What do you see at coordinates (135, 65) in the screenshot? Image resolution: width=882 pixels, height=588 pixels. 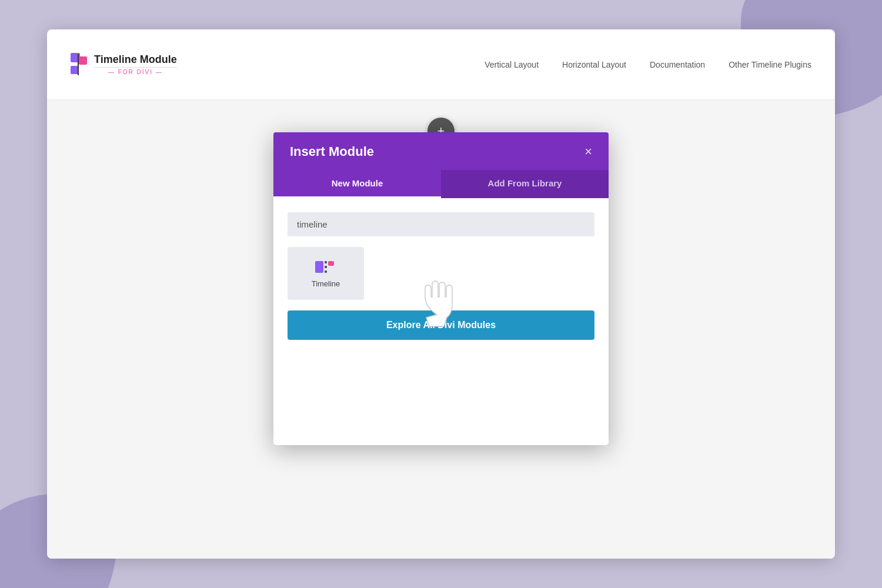 I see `logo-text: Timeline Module — FOR DIVI —` at bounding box center [135, 65].